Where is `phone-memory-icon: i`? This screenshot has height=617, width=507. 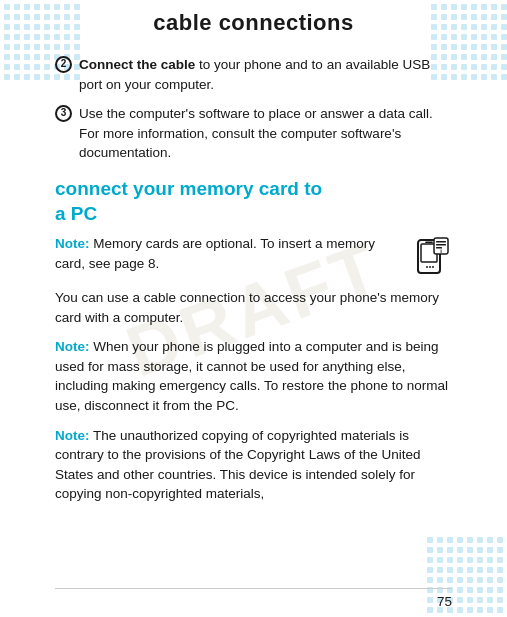 phone-memory-icon: i is located at coordinates (430, 256).